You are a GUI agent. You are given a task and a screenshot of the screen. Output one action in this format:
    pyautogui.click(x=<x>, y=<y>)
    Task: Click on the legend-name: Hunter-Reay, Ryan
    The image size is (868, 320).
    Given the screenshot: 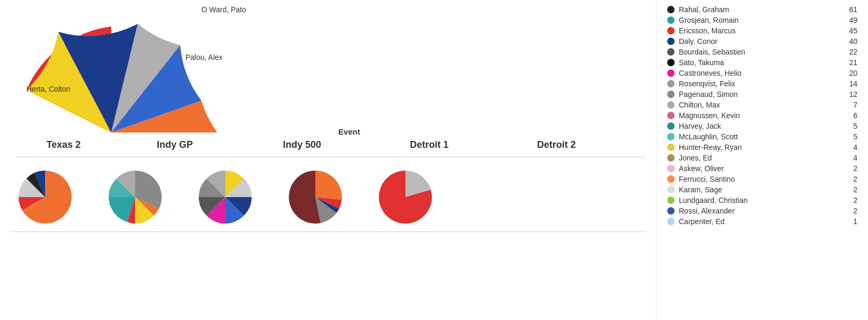 What is the action you would take?
    pyautogui.click(x=763, y=147)
    